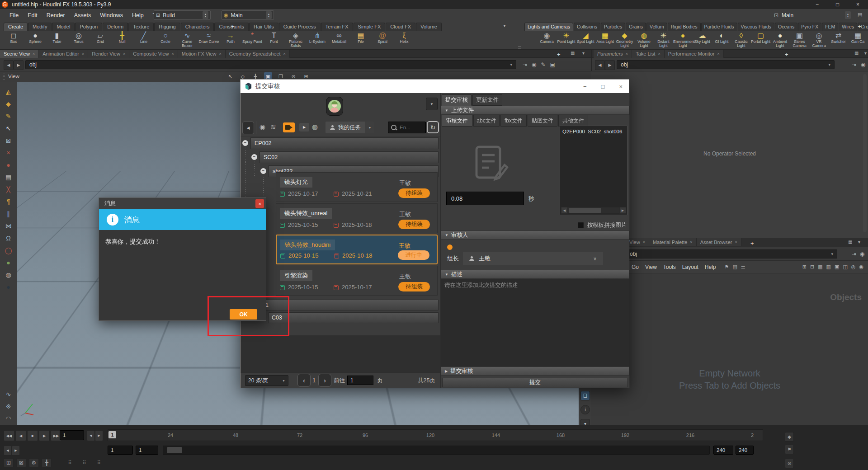 The image size is (868, 470). What do you see at coordinates (635, 267) in the screenshot?
I see `network-menu-item: Go` at bounding box center [635, 267].